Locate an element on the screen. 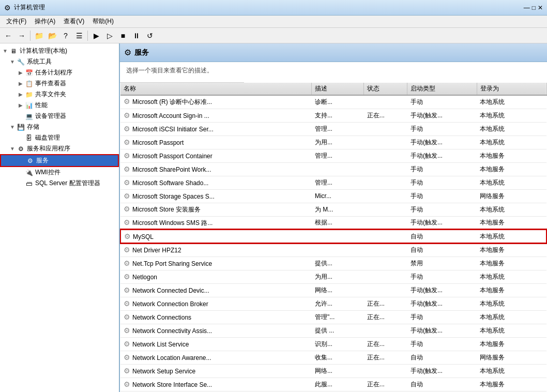 This screenshot has width=547, height=392. service-name-cell: ⚙Microsoft Passport is located at coordinates (216, 142).